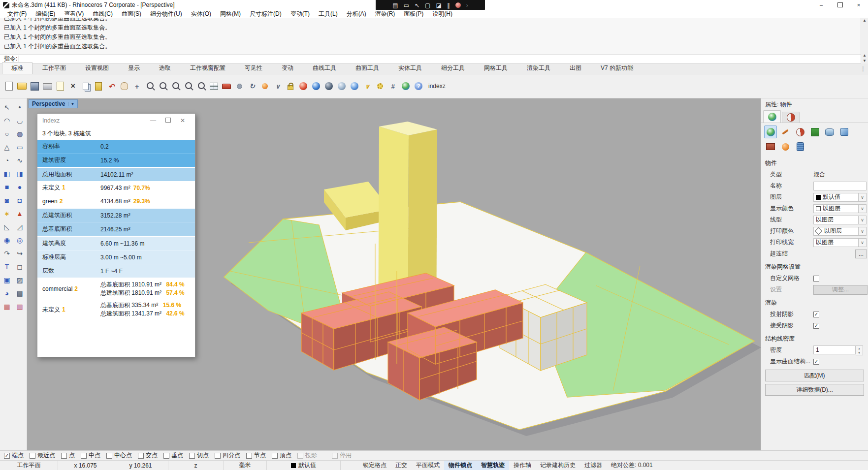  Describe the element at coordinates (265, 86) in the screenshot. I see `set-view-icon` at that location.